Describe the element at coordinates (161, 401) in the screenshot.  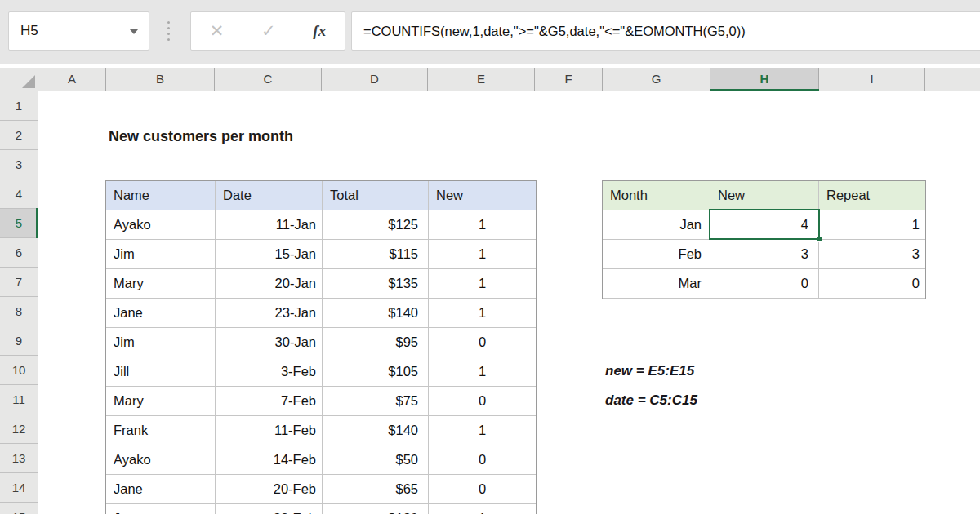
I see `cell-B11: Mary` at that location.